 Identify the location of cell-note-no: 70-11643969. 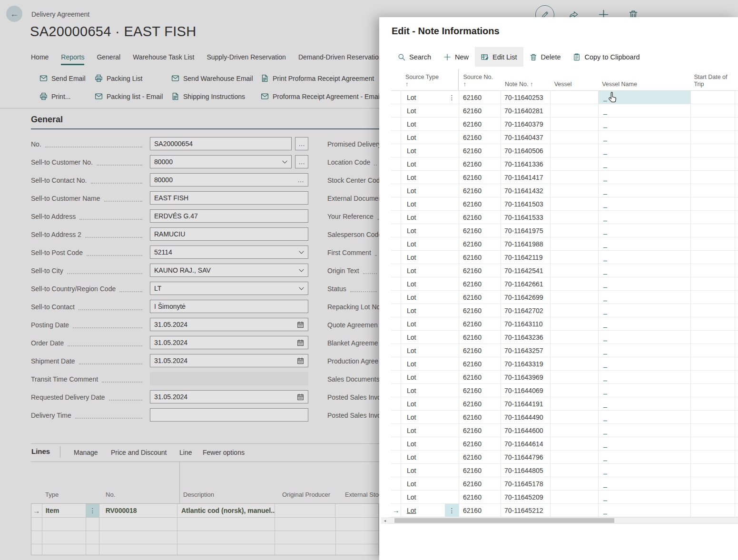
(526, 377).